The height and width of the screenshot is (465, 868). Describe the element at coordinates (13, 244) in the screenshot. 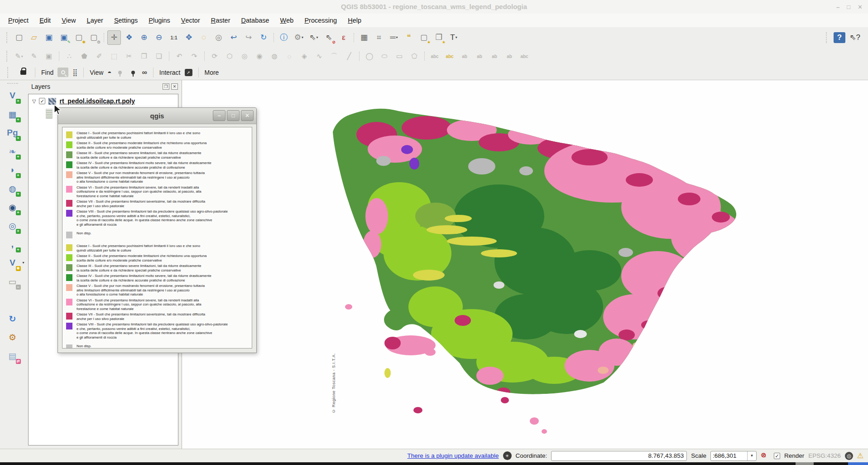

I see `add-oracle-layer-button: , +` at that location.